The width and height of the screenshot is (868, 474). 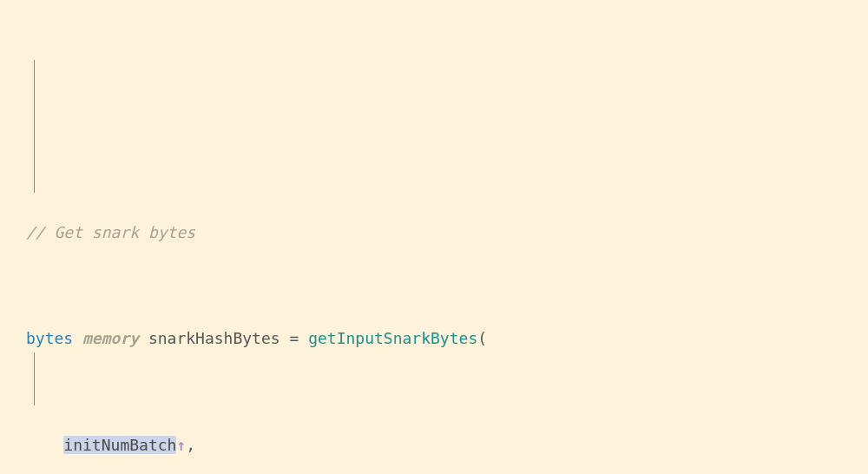 What do you see at coordinates (447, 446) in the screenshot?
I see `code-line: initNumBatch↑,` at bounding box center [447, 446].